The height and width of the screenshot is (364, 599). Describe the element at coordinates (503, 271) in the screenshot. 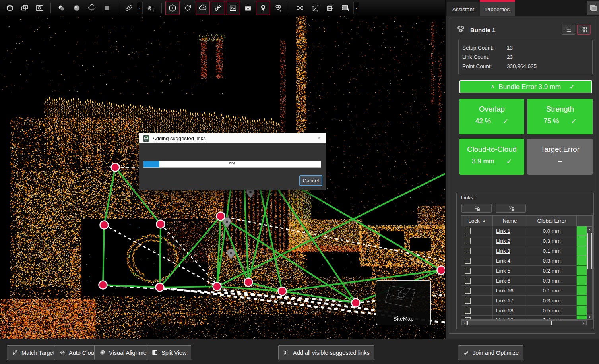

I see `link-name: Link 5` at that location.